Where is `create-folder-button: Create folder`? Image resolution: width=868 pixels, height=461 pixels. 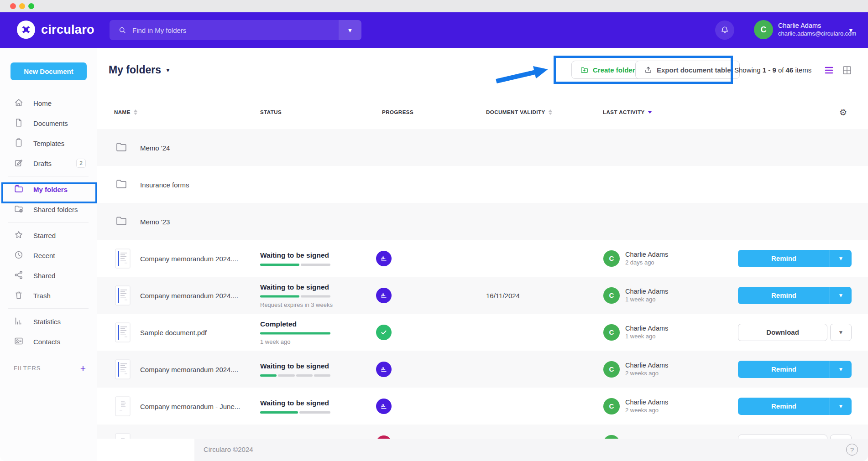 create-folder-button: Create folder is located at coordinates (608, 70).